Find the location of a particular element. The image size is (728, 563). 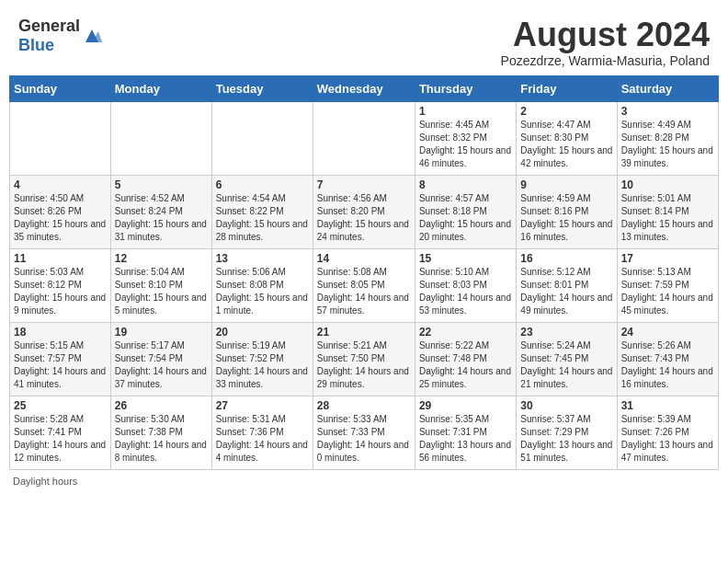

calendar-day-header: Friday is located at coordinates (566, 88).